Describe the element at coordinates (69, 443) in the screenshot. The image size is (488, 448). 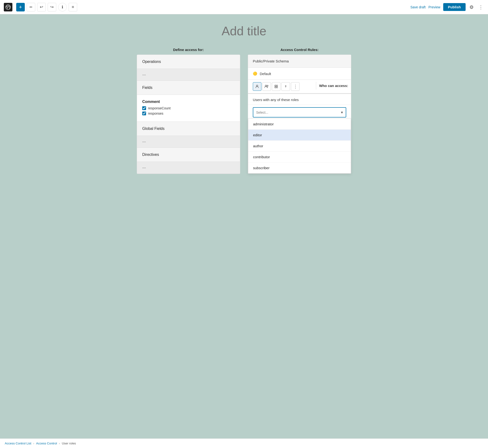
I see `breadcrumb-user-roles: User roles` at that location.